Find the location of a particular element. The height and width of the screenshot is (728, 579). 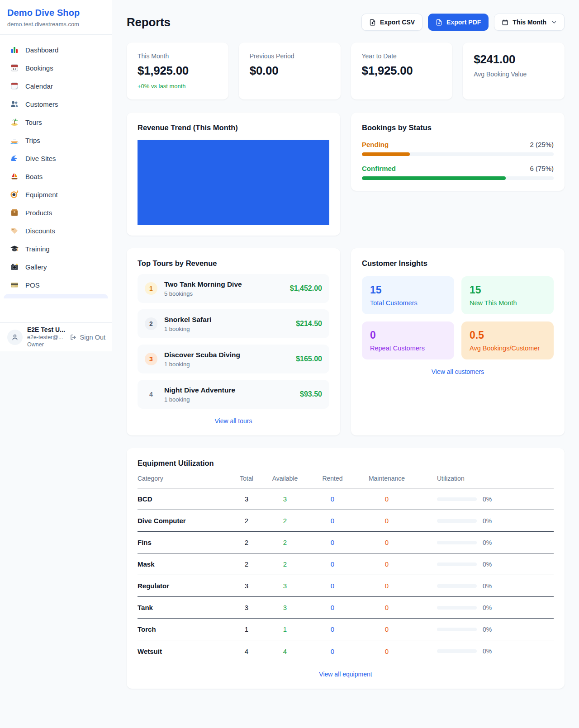

charts-row: Revenue Trend (This Month) Bookings by S… is located at coordinates (346, 174).